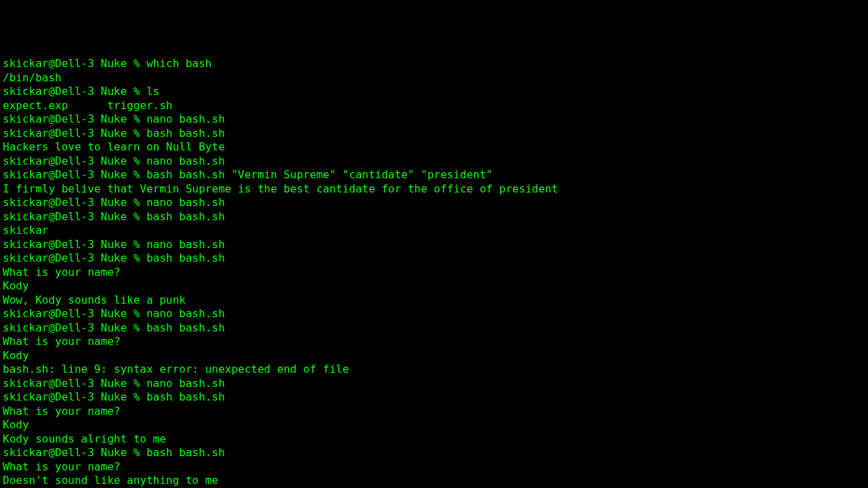  What do you see at coordinates (84, 439) in the screenshot?
I see `output-text: Kody sounds alright to me` at bounding box center [84, 439].